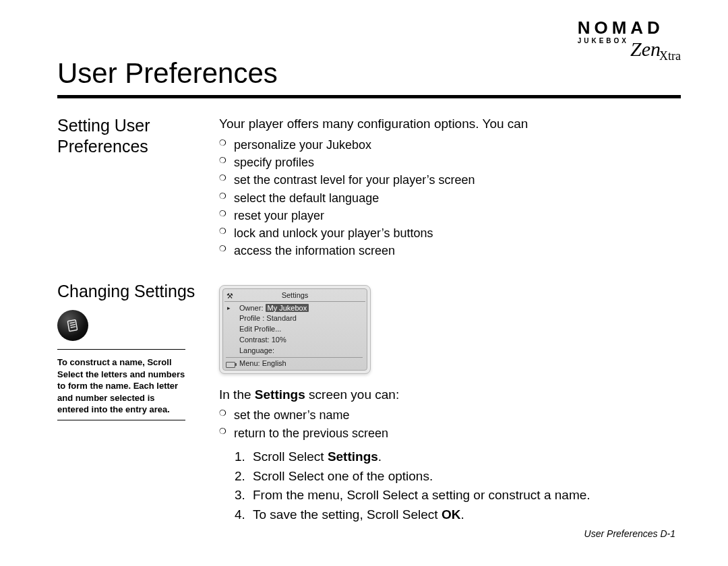  Describe the element at coordinates (73, 325) in the screenshot. I see `tip-notepad-icon` at that location.